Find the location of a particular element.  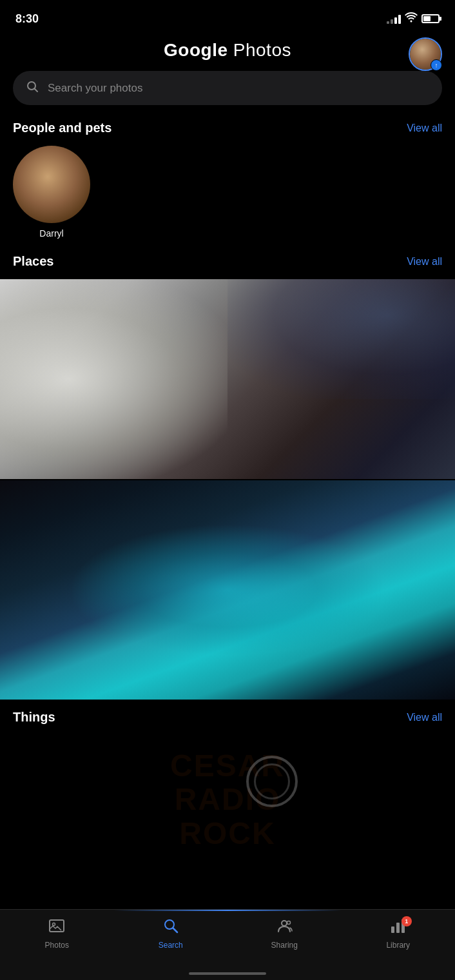

person-name-darryl: Darryl is located at coordinates (52, 233).